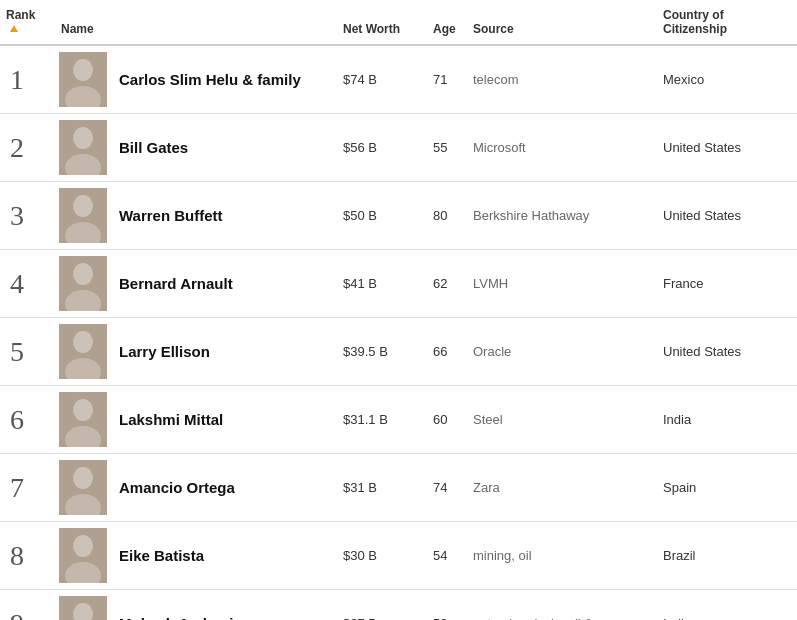  I want to click on rank-header: Rank, so click(28, 22).